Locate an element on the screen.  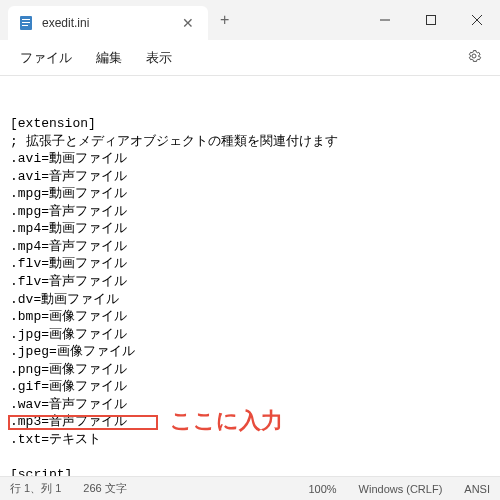
settings-button is located at coordinates (474, 58).